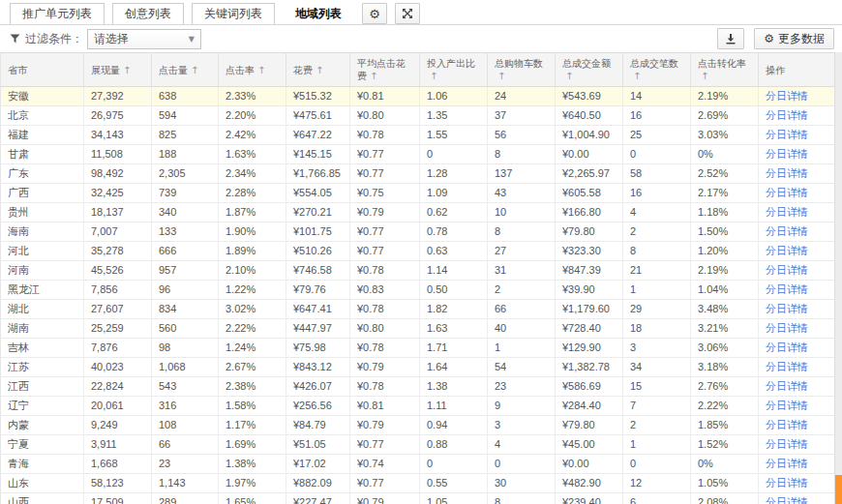  What do you see at coordinates (43, 368) in the screenshot?
I see `cell-province: 江苏` at bounding box center [43, 368].